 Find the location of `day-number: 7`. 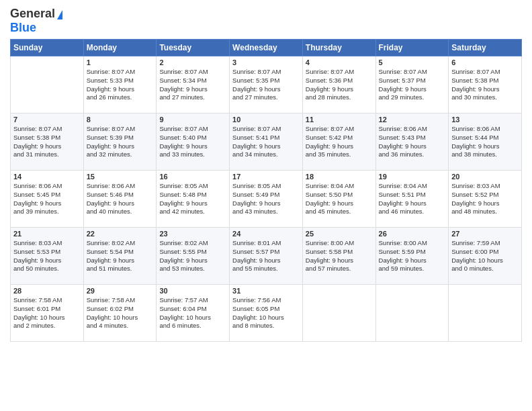

day-number: 7 is located at coordinates (47, 120).